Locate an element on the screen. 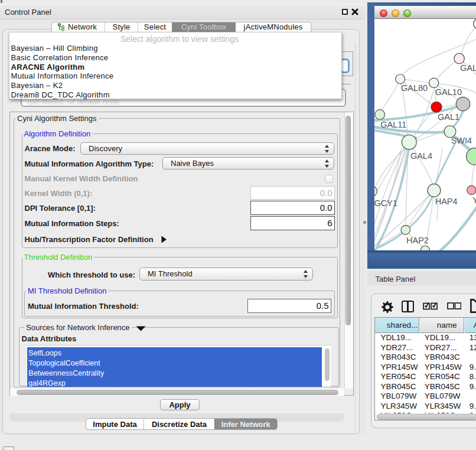 The height and width of the screenshot is (450, 476). svg-text: GCY1 is located at coordinates (386, 203).